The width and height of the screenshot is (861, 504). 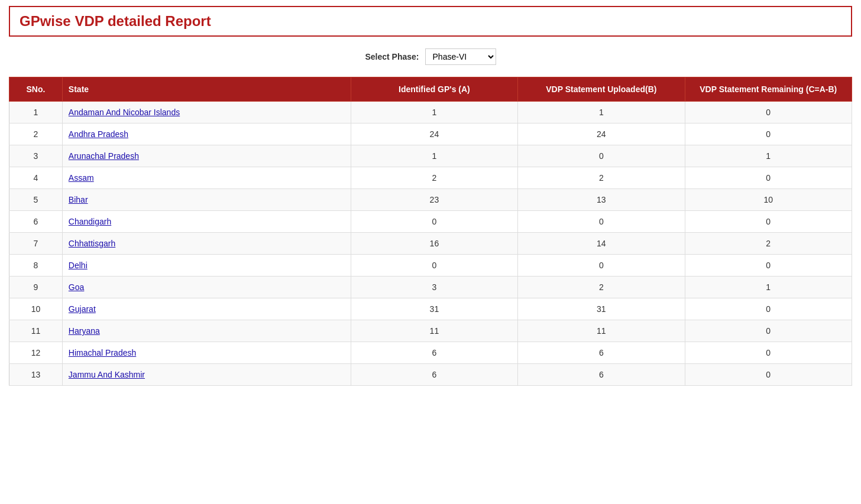 I want to click on cell-state: Andhra Pradesh, so click(x=206, y=135).